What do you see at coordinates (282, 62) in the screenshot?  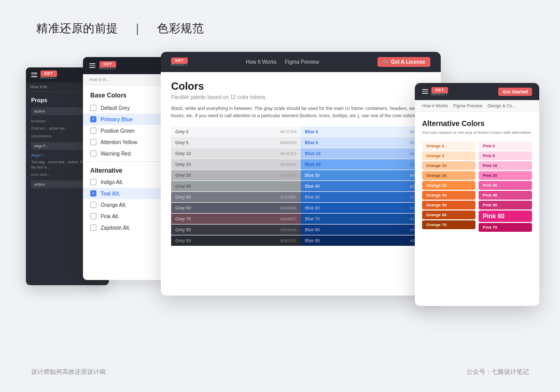 I see `main-nav-links: How It Works Figma Preview` at bounding box center [282, 62].